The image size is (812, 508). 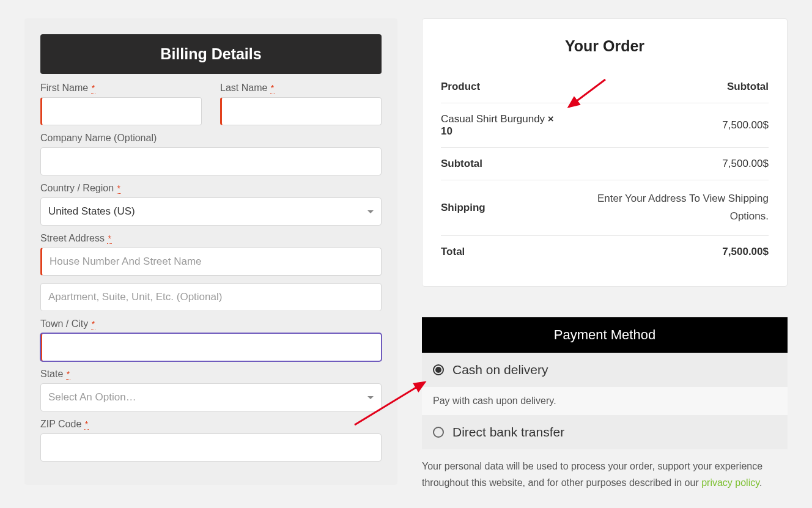 What do you see at coordinates (730, 483) in the screenshot?
I see `privacy-policy-link: privacy policy` at bounding box center [730, 483].